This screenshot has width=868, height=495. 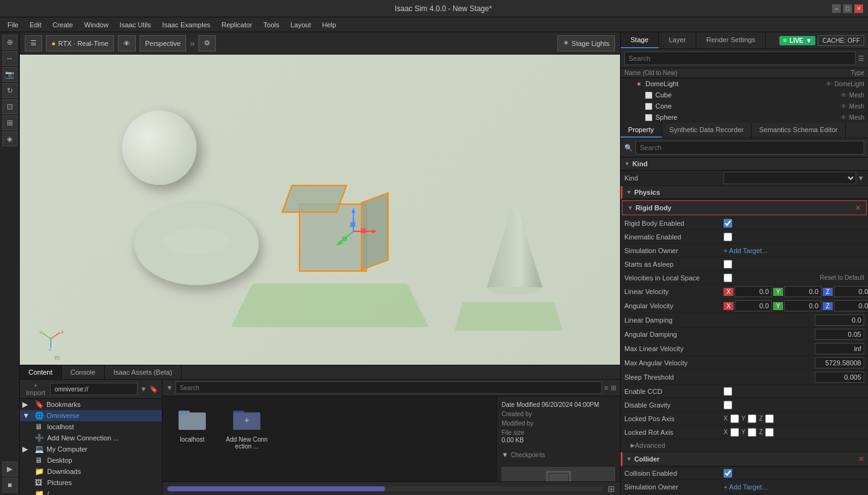 I want to click on minimize-button: –, so click(x=836, y=9).